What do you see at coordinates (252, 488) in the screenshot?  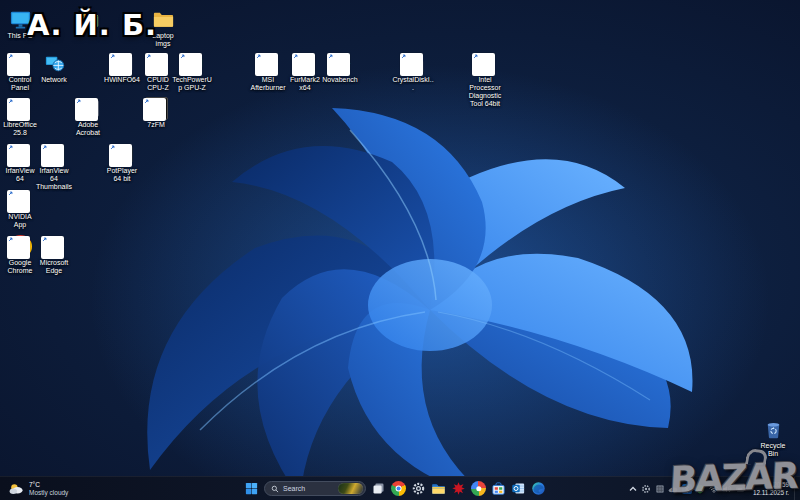 I see `start-button` at bounding box center [252, 488].